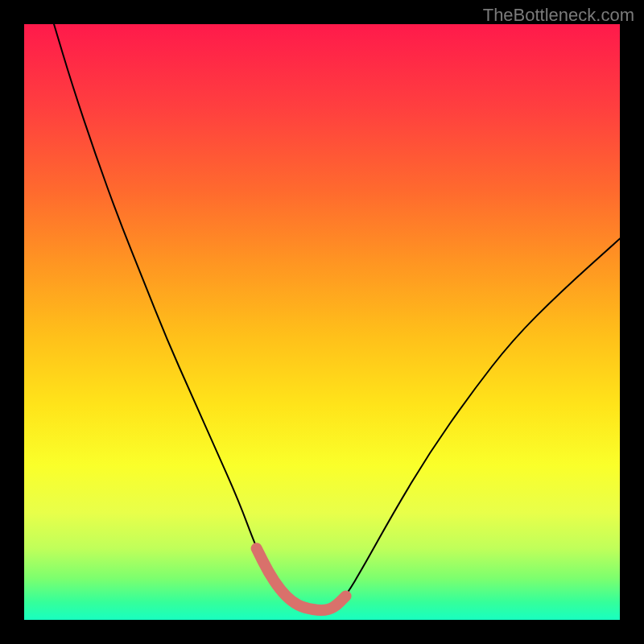 The image size is (644, 644). What do you see at coordinates (559, 15) in the screenshot?
I see `watermark-text: TheBottleneck.com` at bounding box center [559, 15].